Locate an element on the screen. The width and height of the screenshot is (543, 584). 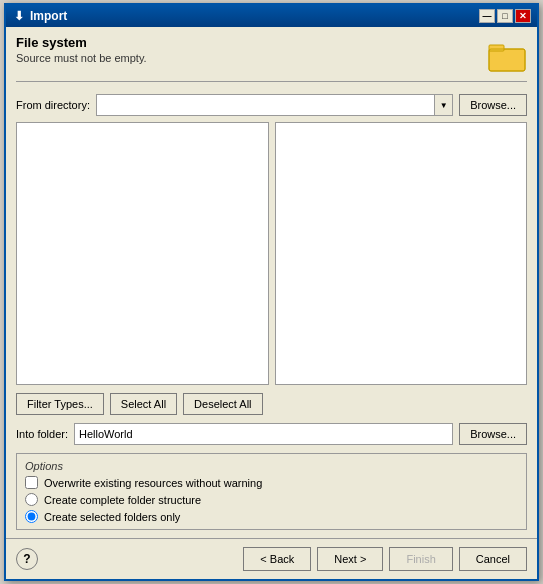
combo-arrow-icon: ▼ is located at coordinates (443, 105).